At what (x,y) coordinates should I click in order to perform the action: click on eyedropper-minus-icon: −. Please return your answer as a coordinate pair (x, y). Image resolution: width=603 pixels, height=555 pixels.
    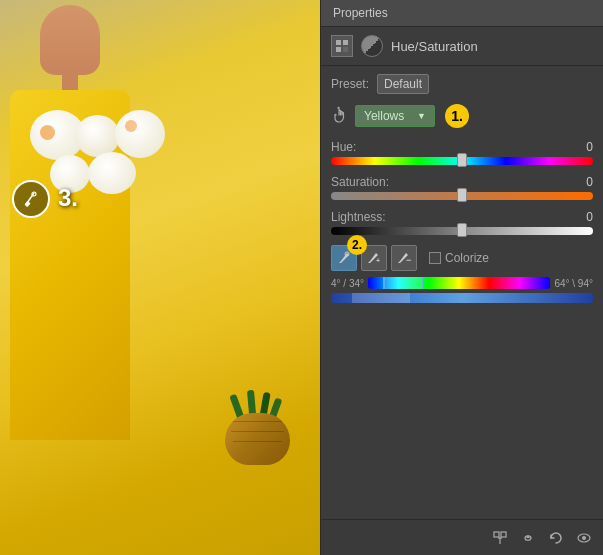
    Looking at the image, I should click on (404, 258).